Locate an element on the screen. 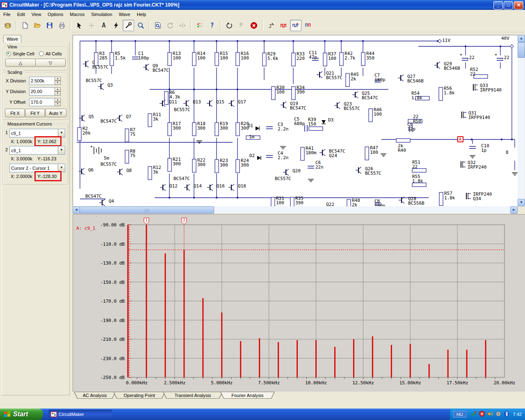 The height and width of the screenshot is (420, 525). language-indicator: HU is located at coordinates (460, 414).